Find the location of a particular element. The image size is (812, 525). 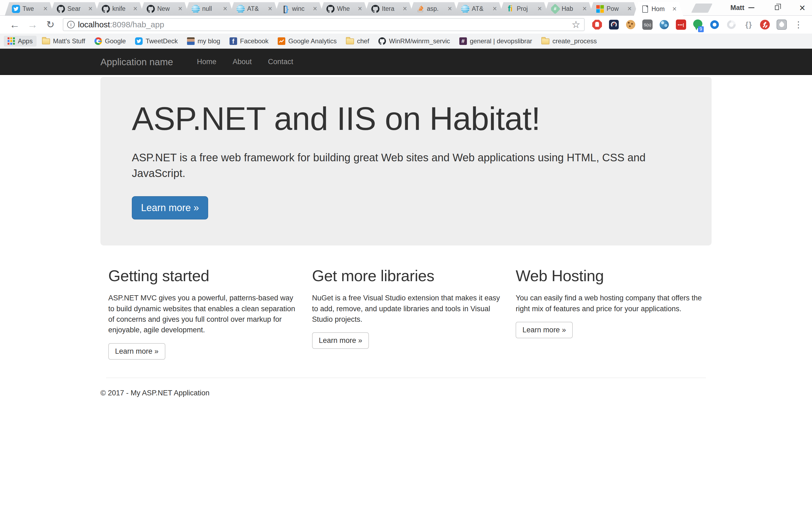

url-text: localhost:8098/hab_app is located at coordinates (323, 25).